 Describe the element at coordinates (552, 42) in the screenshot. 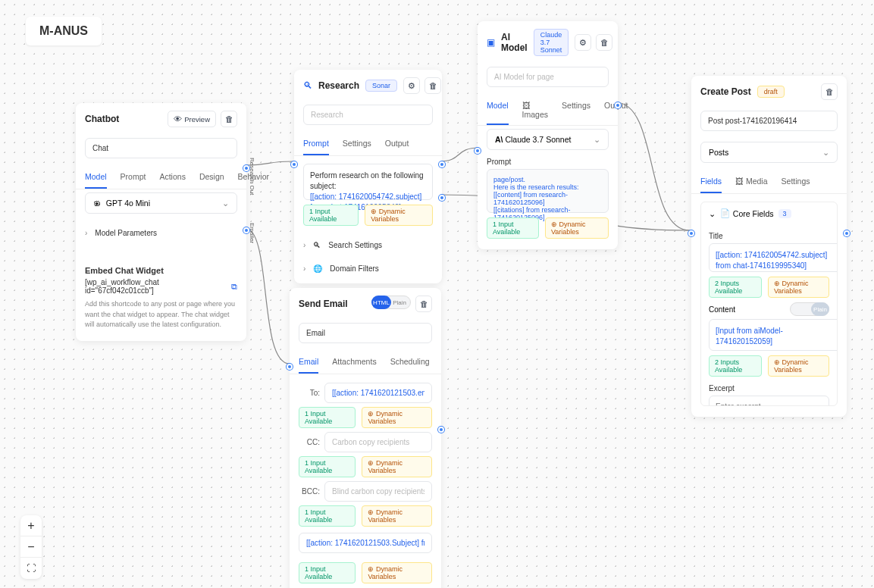

I see `provider-pill: Claude 3.7 Sonnet` at that location.